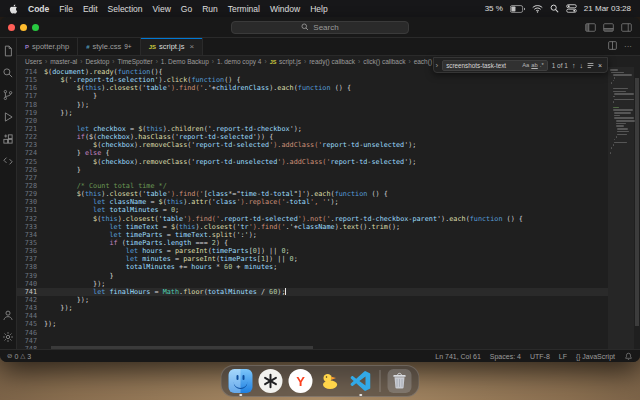  Describe the element at coordinates (8, 117) in the screenshot. I see `run-debug-icon` at that location.